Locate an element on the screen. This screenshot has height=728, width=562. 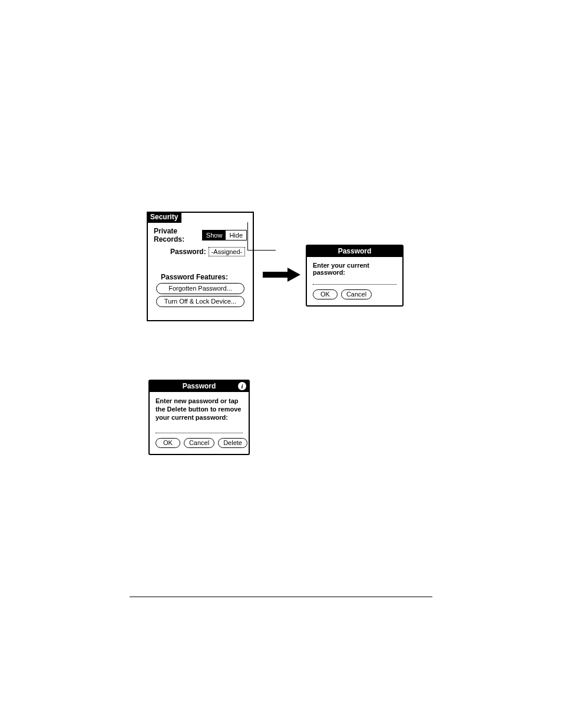
password-current-input is located at coordinates (355, 281).